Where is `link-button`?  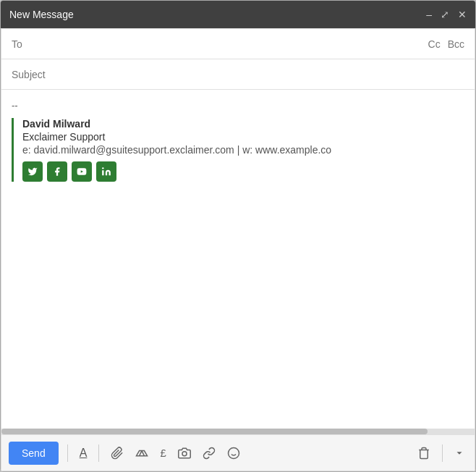
link-button is located at coordinates (209, 453).